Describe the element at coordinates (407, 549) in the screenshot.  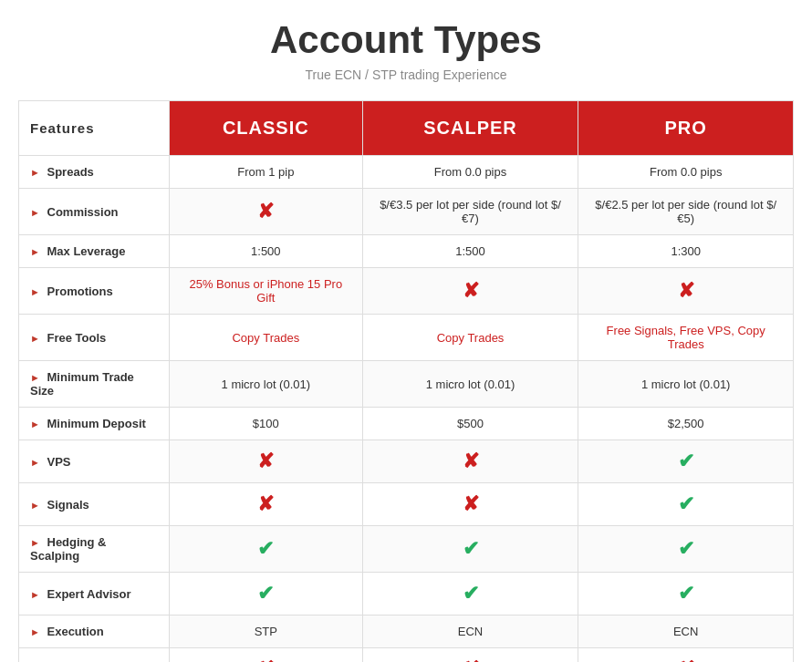
I see `table-row: ► Hedging & Scalping✔✔✔` at that location.